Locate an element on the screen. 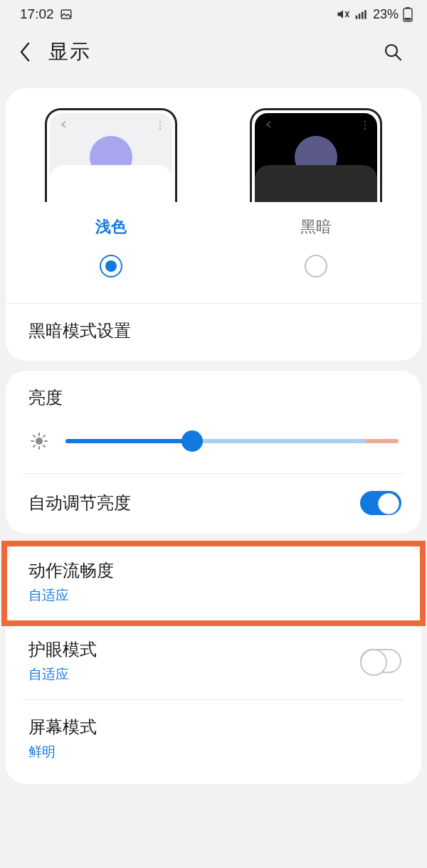 This screenshot has width=427, height=868. dark-mode-settings-row: 黑暗模式设置 is located at coordinates (214, 332).